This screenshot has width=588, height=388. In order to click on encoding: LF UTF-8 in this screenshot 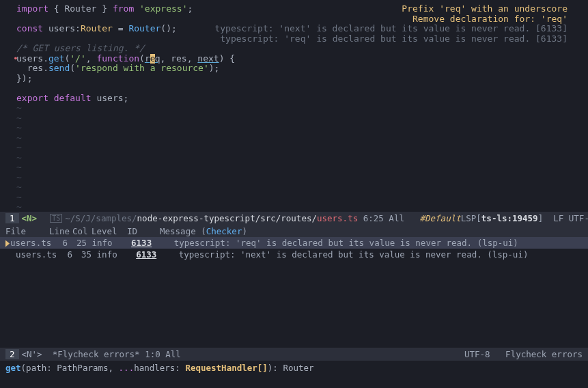, I will do `click(571, 219)`.